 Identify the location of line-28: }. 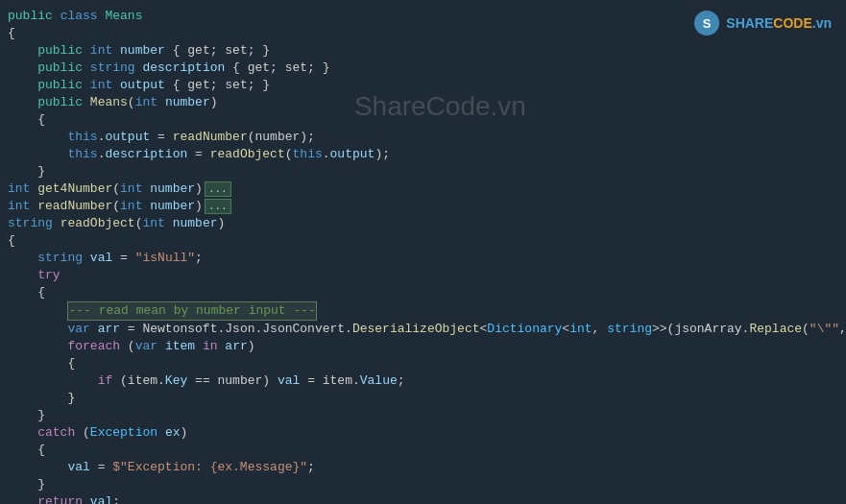
(423, 485).